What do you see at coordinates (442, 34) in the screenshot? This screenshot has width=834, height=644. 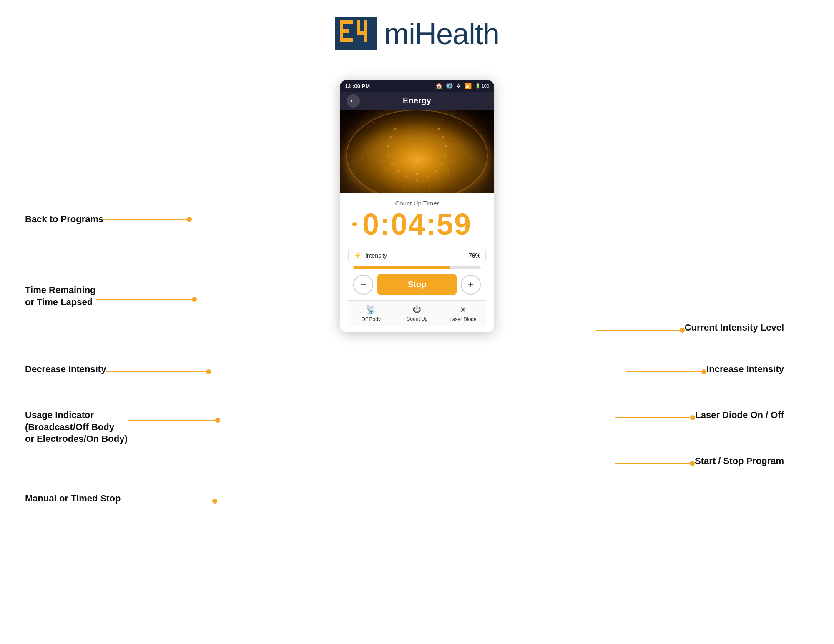 I see `logo-text: miHealth` at bounding box center [442, 34].